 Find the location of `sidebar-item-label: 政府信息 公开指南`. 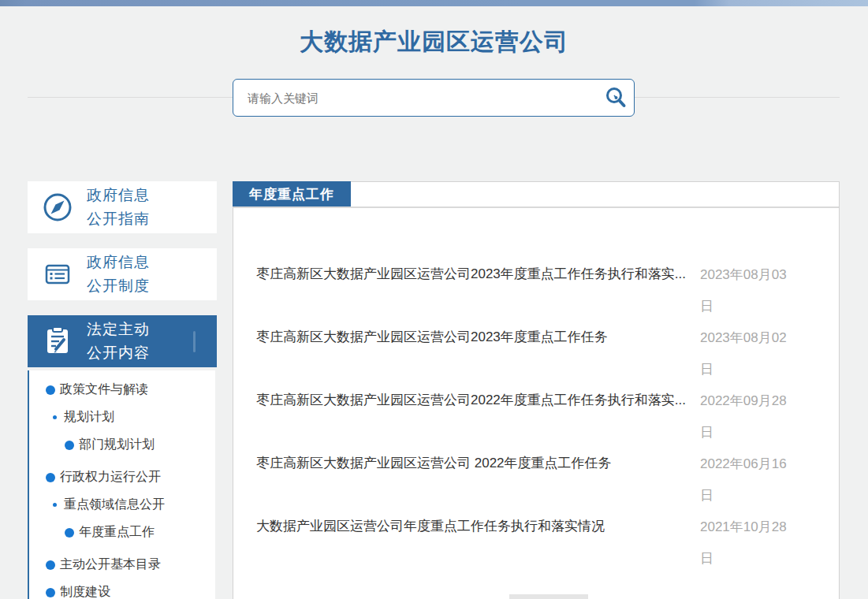

sidebar-item-label: 政府信息 公开指南 is located at coordinates (118, 207).